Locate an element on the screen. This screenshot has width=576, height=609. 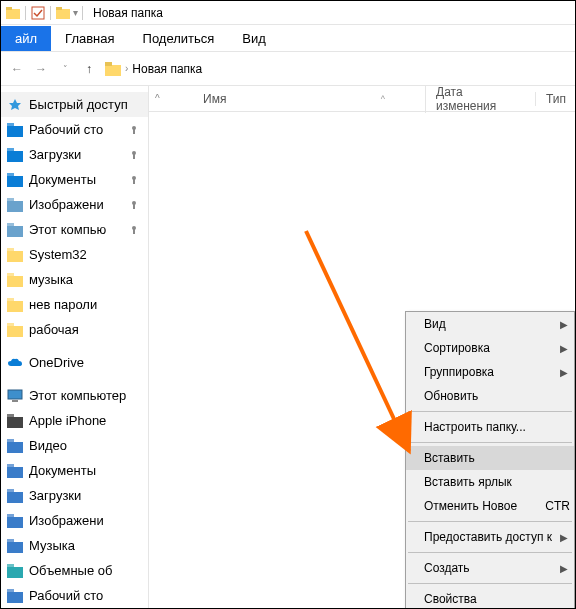
menu-sort: Сортировка▶ is located at coordinates (490, 348).